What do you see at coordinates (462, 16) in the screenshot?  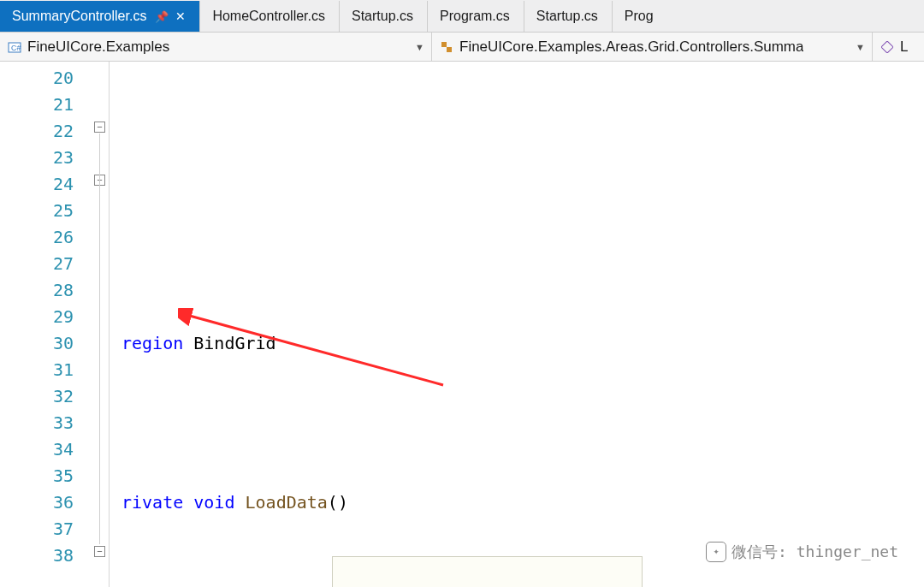 I see `file-tab-bar: SummaryController.cs 📌 ✕ HomeController.…` at bounding box center [462, 16].